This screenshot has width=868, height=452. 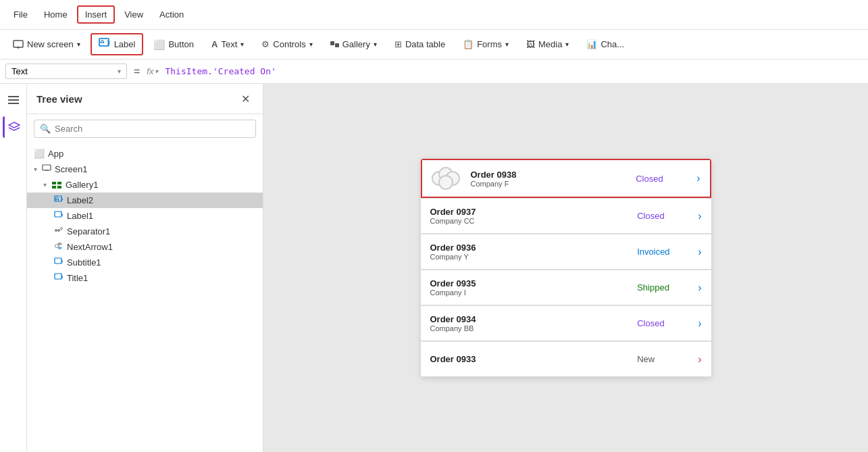 I want to click on media-label: Media, so click(x=550, y=45).